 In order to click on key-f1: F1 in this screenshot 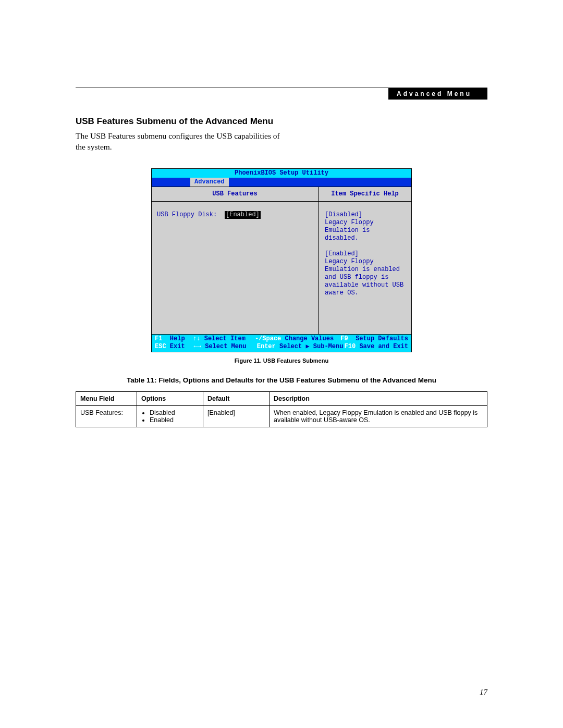, I will do `click(158, 339)`.